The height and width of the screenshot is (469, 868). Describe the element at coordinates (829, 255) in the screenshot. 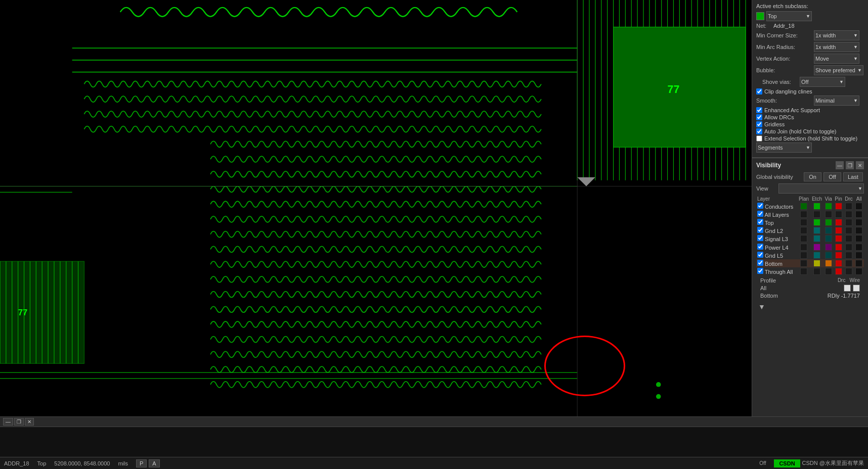

I see `layer-Gnd L5-color-2` at that location.